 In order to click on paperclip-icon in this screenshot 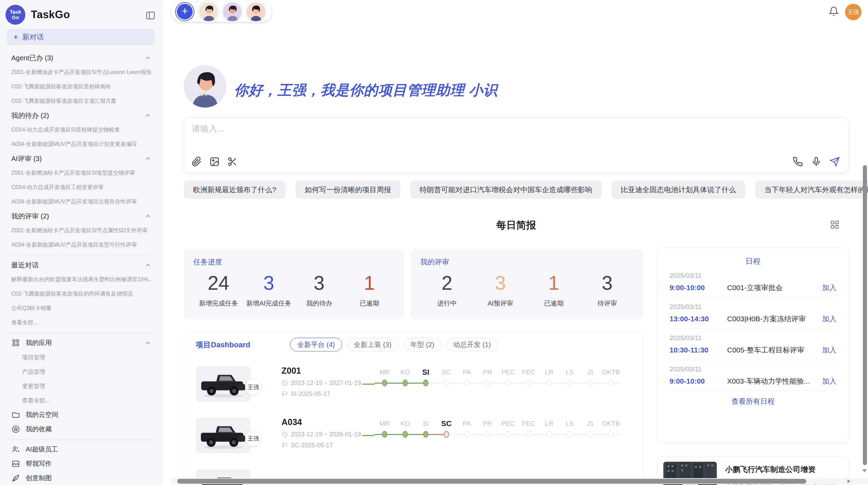, I will do `click(197, 162)`.